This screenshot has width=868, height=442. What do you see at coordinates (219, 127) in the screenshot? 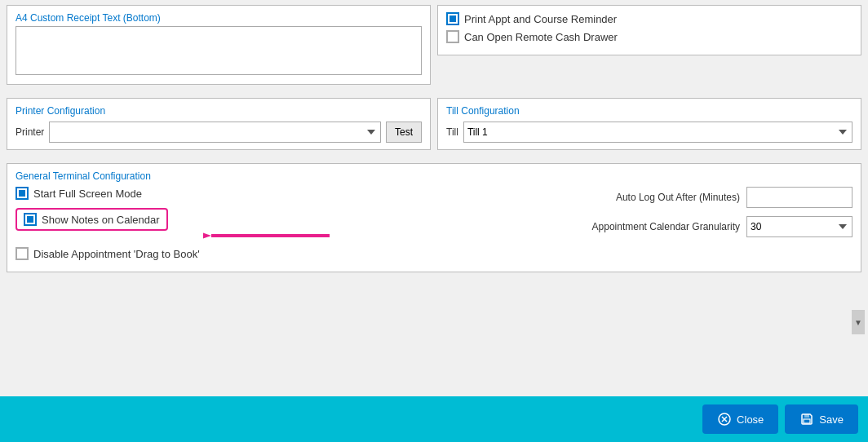
I see `printer-section: Printer Configuration Printer Test` at bounding box center [219, 127].